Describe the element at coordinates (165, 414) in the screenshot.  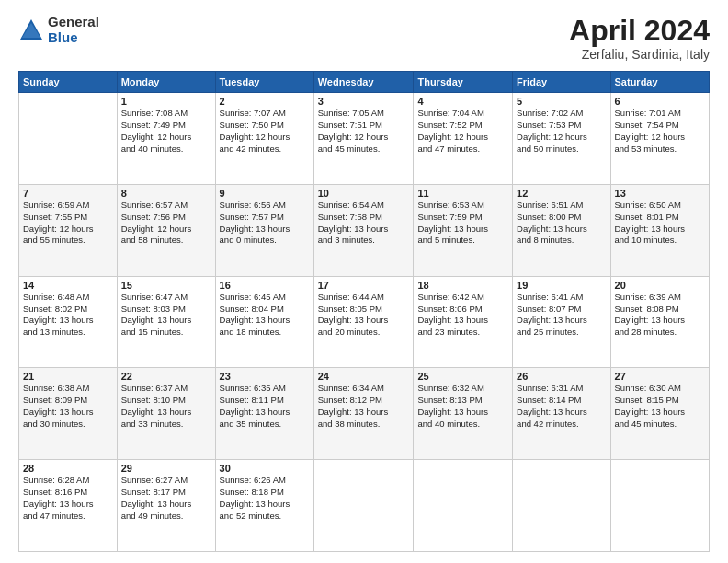
I see `day-cell: 22Sunrise: 6:37 AM Sunset: 8:10 PM Dayli…` at that location.